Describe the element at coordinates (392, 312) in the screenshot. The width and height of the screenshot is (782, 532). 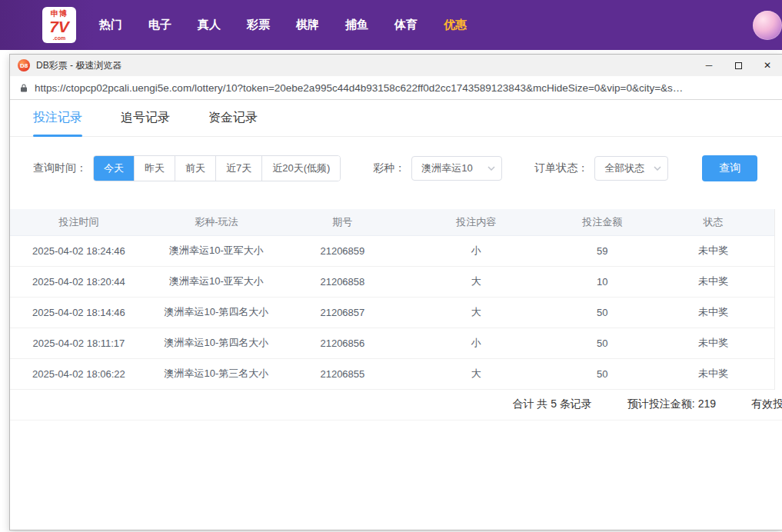
I see `table-row: 2025-04-02 18:14:46澳洲幸运10-第四名大小21206857大…` at that location.